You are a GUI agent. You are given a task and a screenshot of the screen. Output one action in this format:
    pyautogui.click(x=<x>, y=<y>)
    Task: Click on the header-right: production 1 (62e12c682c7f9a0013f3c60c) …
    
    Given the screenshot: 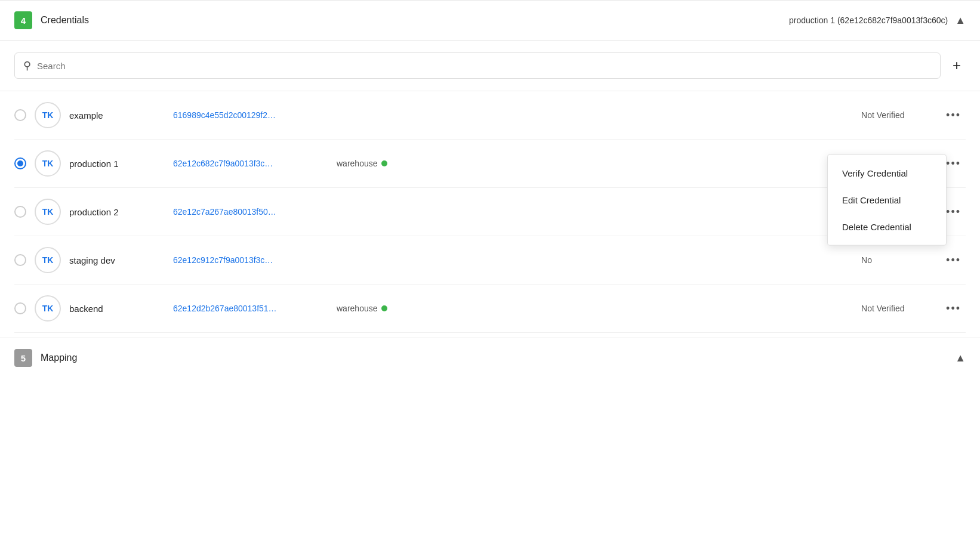 What is the action you would take?
    pyautogui.click(x=877, y=20)
    